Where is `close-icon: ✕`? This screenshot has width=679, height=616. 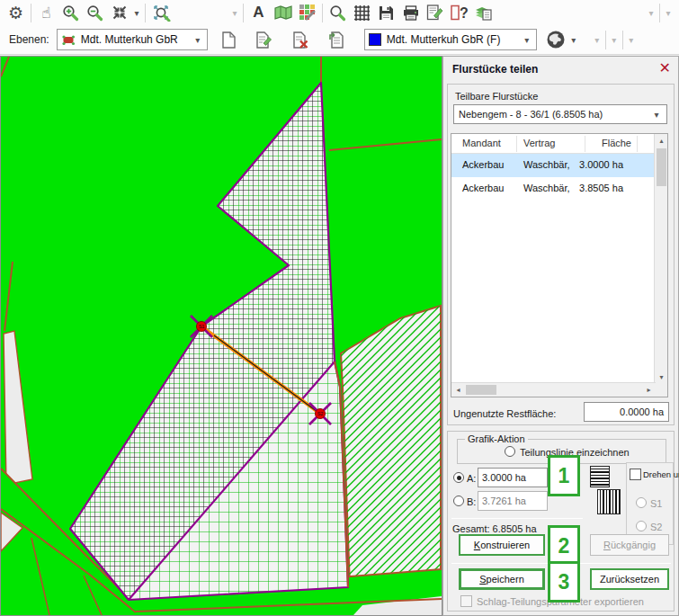 close-icon: ✕ is located at coordinates (666, 68).